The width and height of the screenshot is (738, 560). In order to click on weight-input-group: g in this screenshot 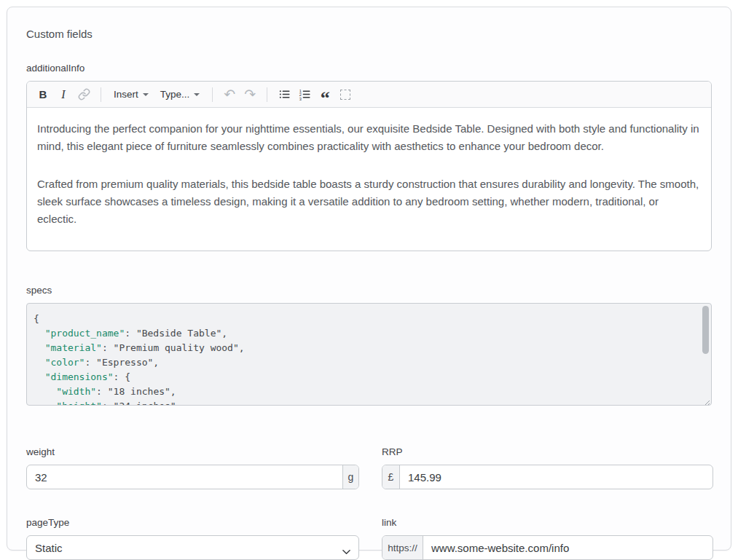, I will do `click(192, 477)`.